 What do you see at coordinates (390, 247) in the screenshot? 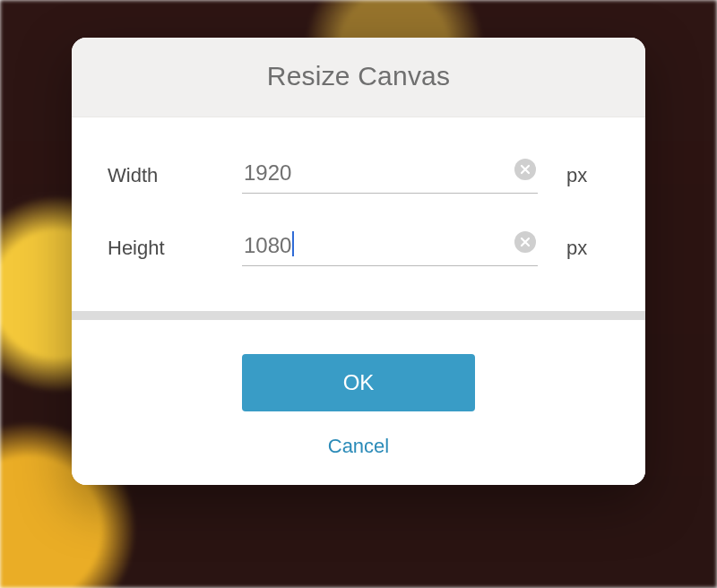
I see `height-input` at bounding box center [390, 247].